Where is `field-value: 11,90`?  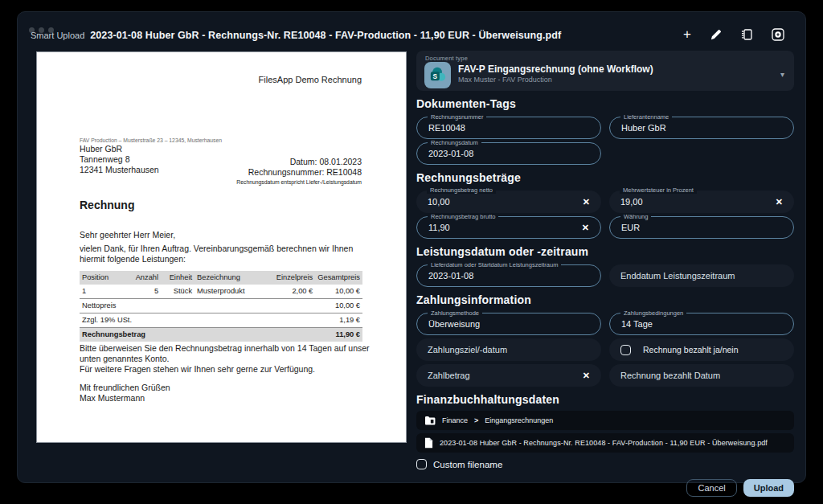
field-value: 11,90 is located at coordinates (439, 227).